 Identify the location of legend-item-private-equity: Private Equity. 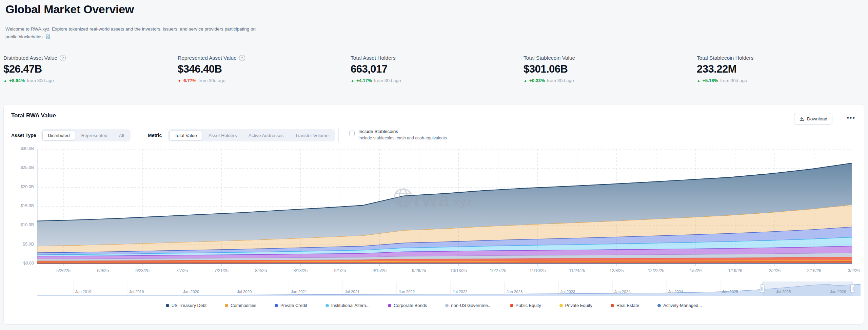
(576, 305).